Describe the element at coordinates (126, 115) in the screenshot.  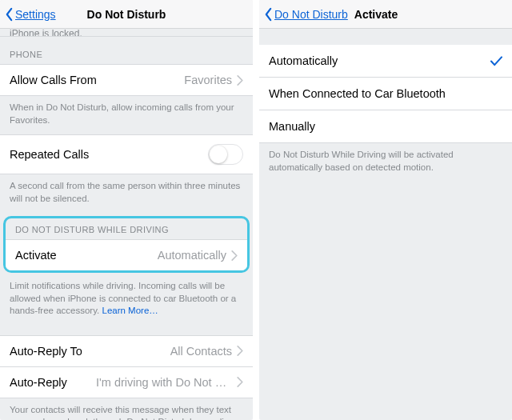
I see `footer-allow-calls: When in Do Not Disturb, allow incoming c…` at that location.